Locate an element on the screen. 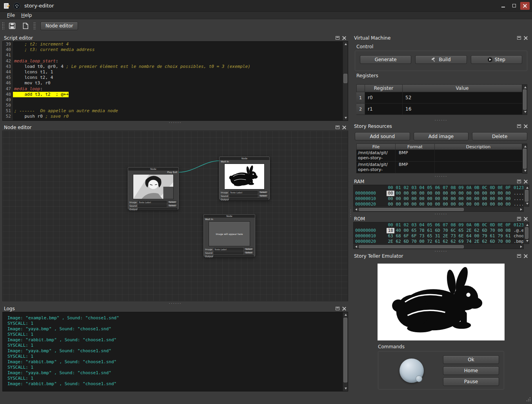 Image resolution: width=532 pixels, height=404 pixels. generate-button: Generate is located at coordinates (386, 60).